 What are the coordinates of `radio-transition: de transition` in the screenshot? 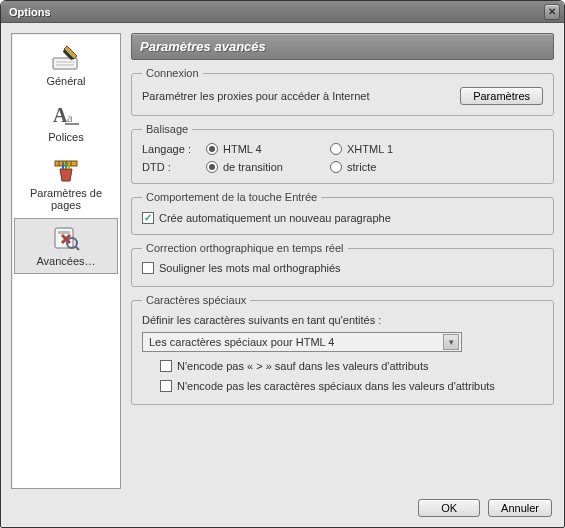 It's located at (261, 167).